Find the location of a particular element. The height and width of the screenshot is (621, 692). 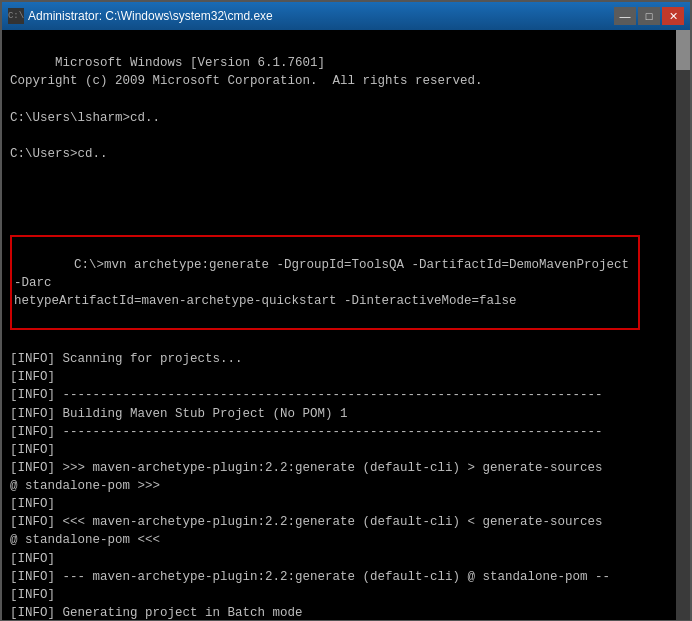

maximize-button: □ is located at coordinates (649, 16).